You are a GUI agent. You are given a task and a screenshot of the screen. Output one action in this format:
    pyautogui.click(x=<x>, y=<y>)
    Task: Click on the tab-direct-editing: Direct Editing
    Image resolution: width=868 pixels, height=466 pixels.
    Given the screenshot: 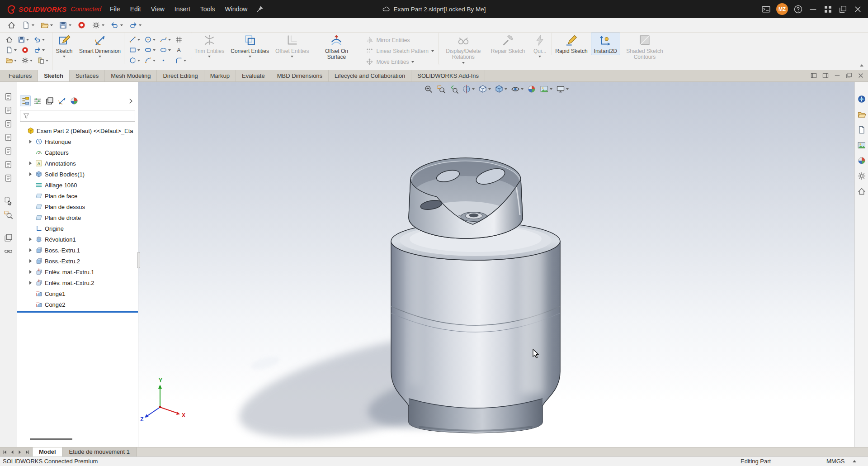 What is the action you would take?
    pyautogui.click(x=180, y=76)
    